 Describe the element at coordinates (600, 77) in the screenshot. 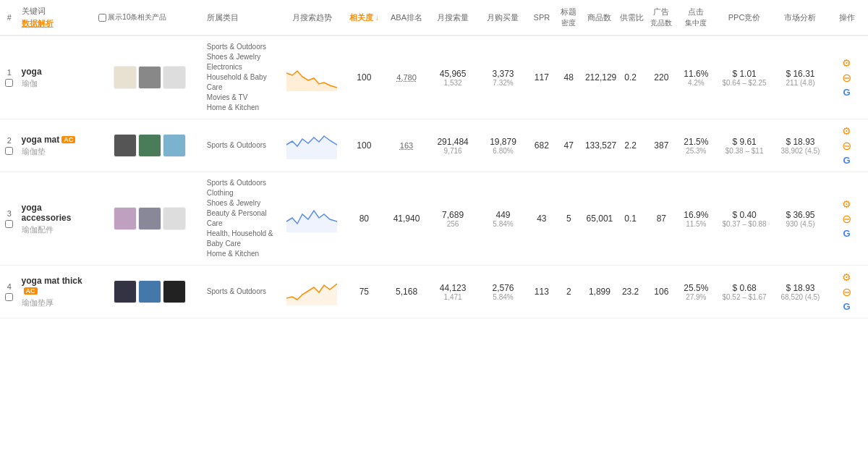

I see `product-count-value: 212,129` at that location.